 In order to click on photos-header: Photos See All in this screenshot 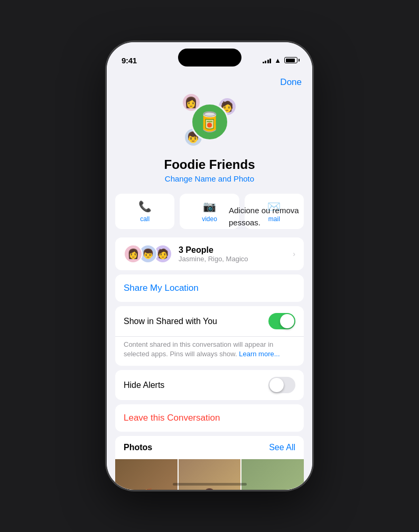, I will do `click(209, 448)`.